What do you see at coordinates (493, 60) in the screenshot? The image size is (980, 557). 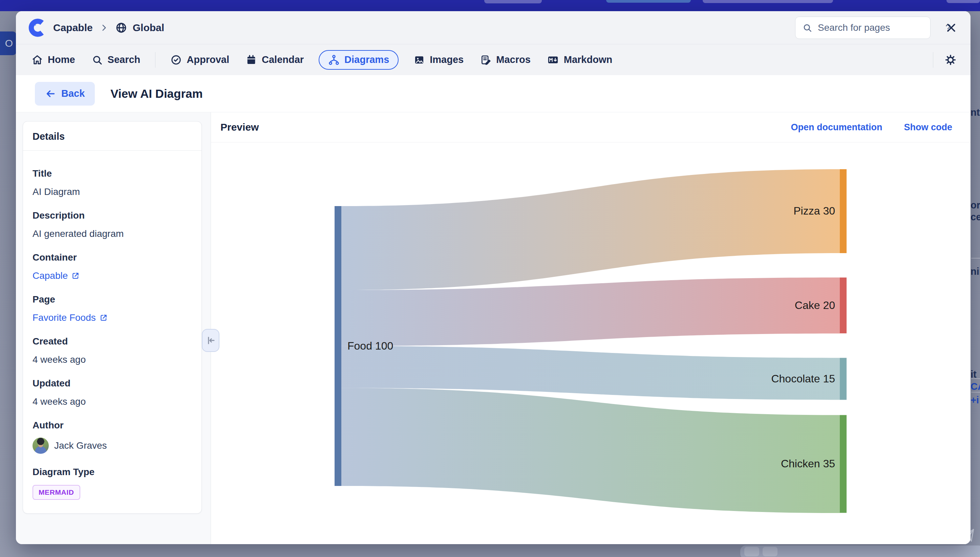 I see `nav-bar: HomeSearchApprovalCalendarDiagramsImages…` at bounding box center [493, 60].